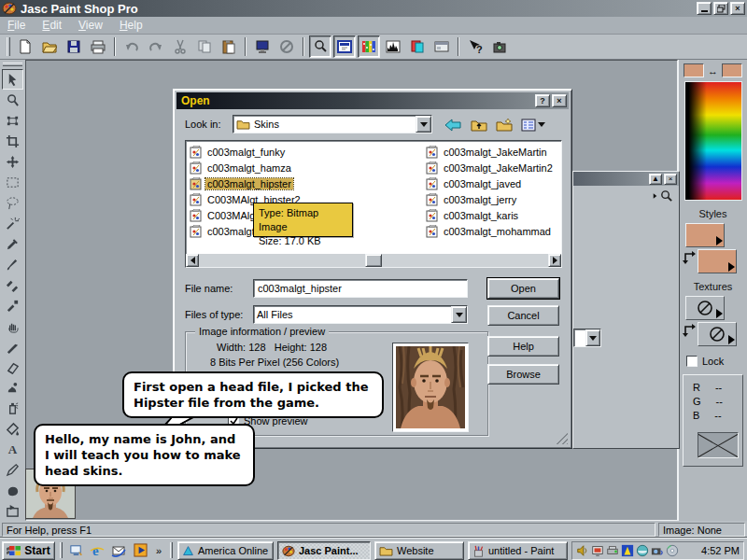  What do you see at coordinates (13, 428) in the screenshot?
I see `flood-fill-tool` at bounding box center [13, 428].